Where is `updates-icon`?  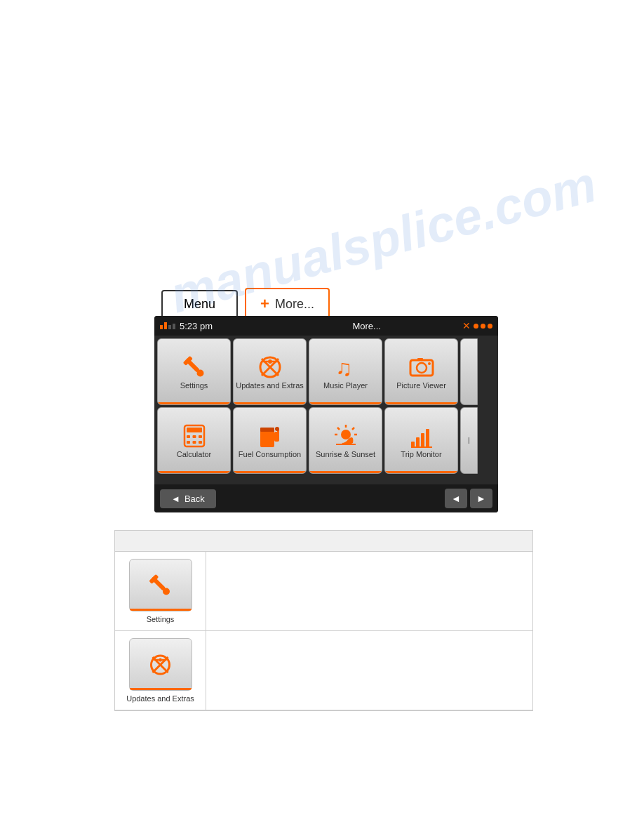
updates-icon is located at coordinates (270, 367).